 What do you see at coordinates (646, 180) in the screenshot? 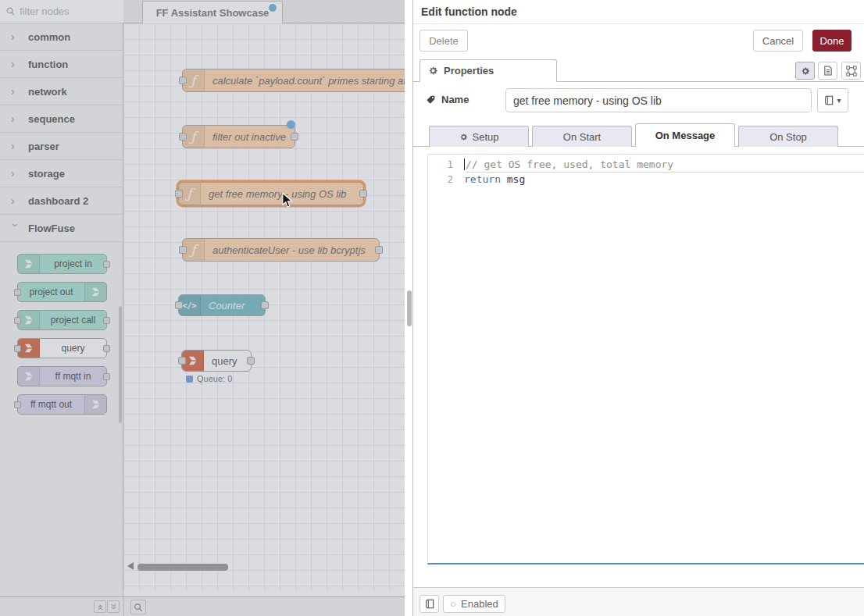
I see `code-line-2: 2 return msg` at bounding box center [646, 180].